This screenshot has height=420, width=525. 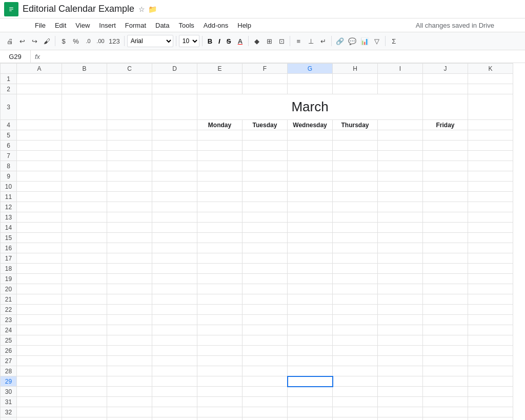 I want to click on cell-J11, so click(x=446, y=197).